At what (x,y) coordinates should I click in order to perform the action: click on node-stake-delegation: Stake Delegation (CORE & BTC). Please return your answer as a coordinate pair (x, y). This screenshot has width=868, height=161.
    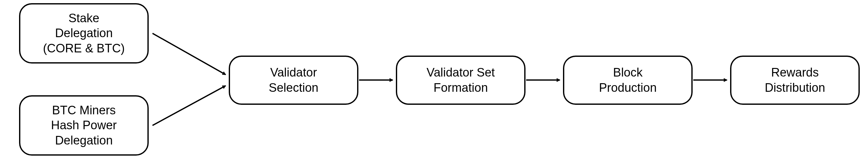
    Looking at the image, I should click on (84, 33).